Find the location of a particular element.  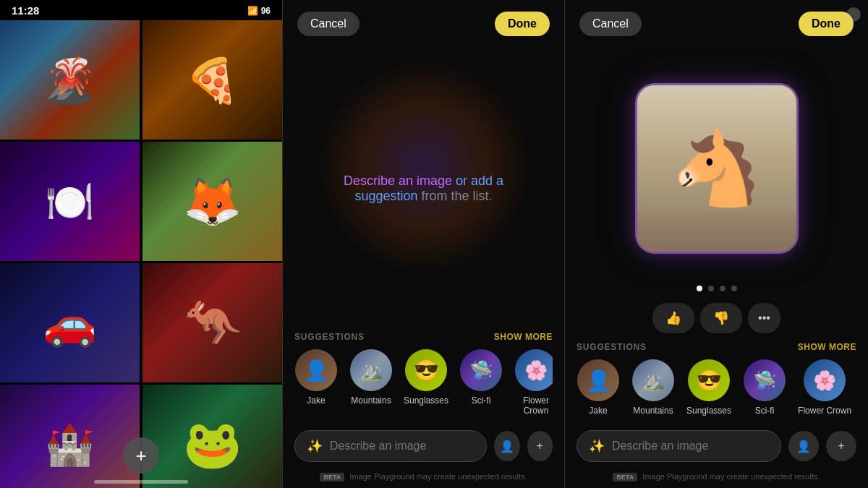

photo-car is located at coordinates (69, 322).